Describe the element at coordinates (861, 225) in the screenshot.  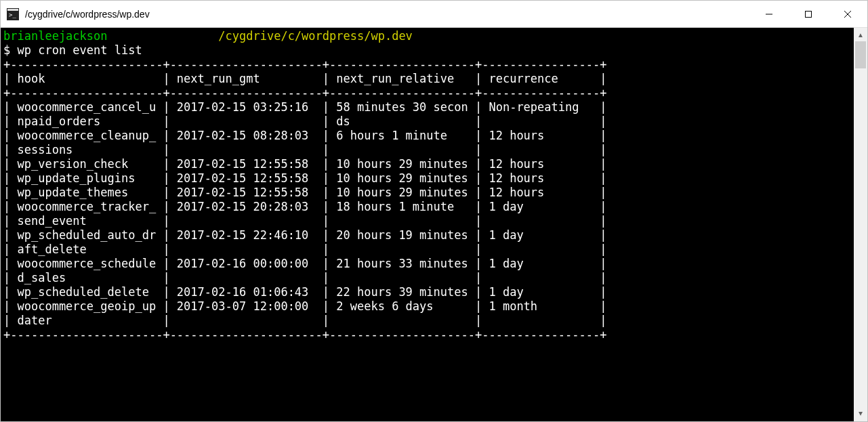
I see `scrollbar: ▲ ▲` at that location.